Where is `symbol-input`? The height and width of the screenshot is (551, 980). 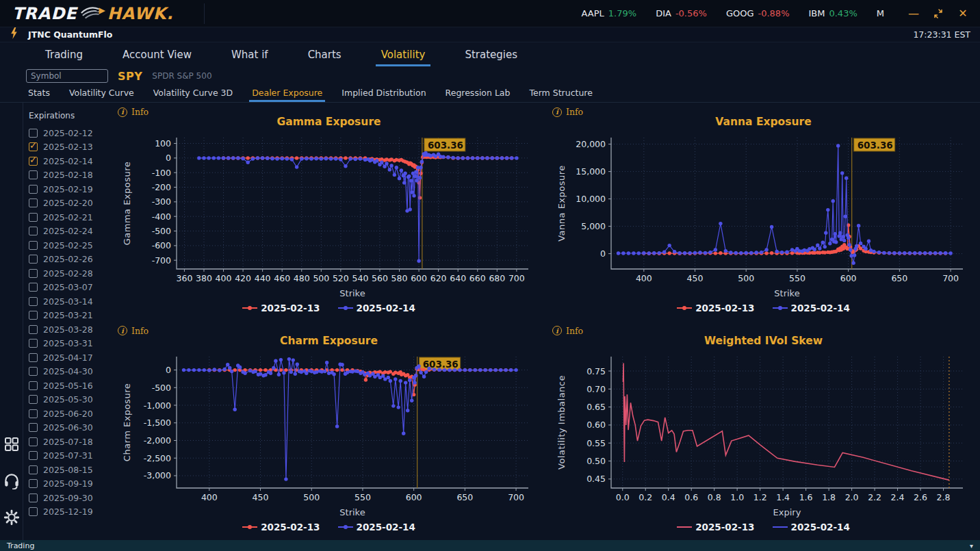
symbol-input is located at coordinates (67, 76).